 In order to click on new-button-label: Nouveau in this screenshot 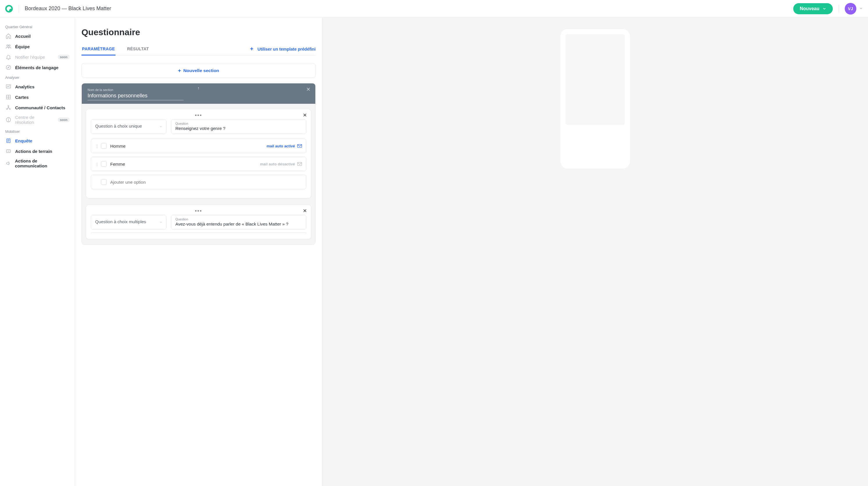, I will do `click(809, 9)`.